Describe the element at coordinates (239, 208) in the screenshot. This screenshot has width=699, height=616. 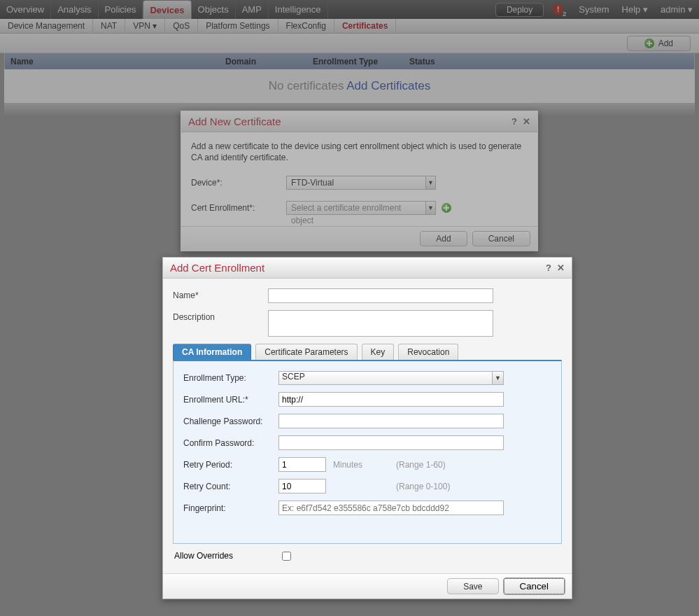
I see `cert-enrollment-label: Cert Enrollment*:` at that location.